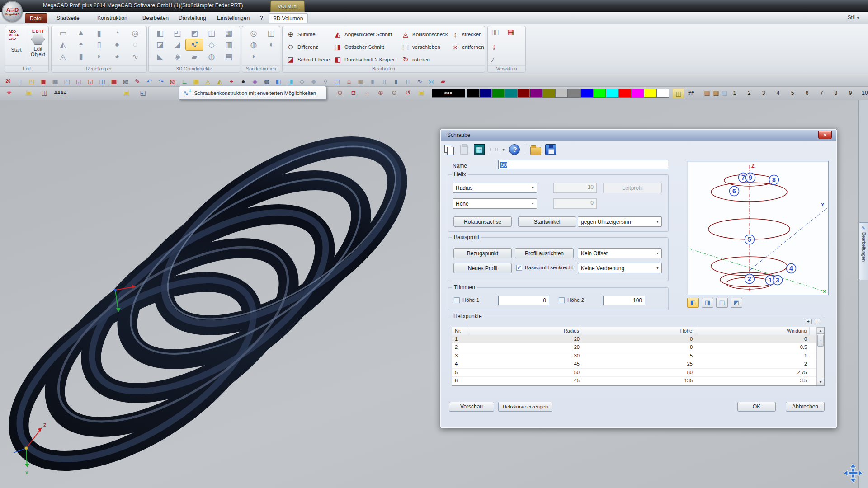 The image size is (868, 488). Describe the element at coordinates (638, 136) in the screenshot. I see `dialog-titlebar: Schraube ✕` at that location.